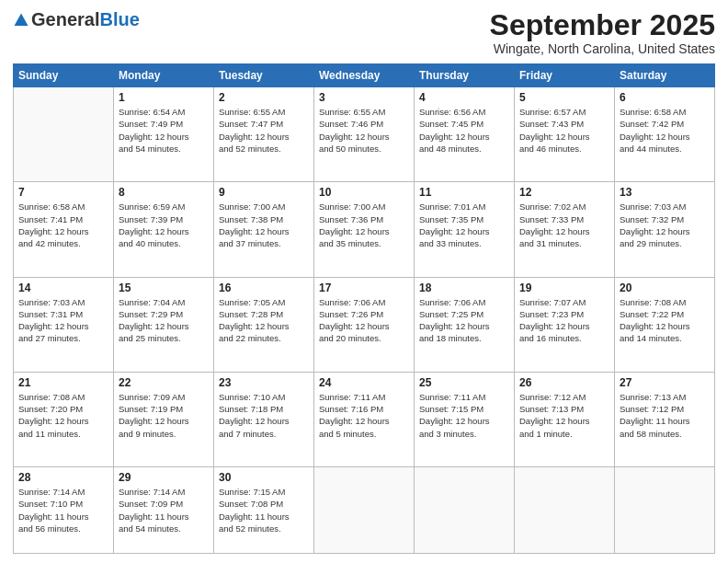 This screenshot has width=728, height=563. What do you see at coordinates (364, 288) in the screenshot?
I see `day-number: 17` at bounding box center [364, 288].